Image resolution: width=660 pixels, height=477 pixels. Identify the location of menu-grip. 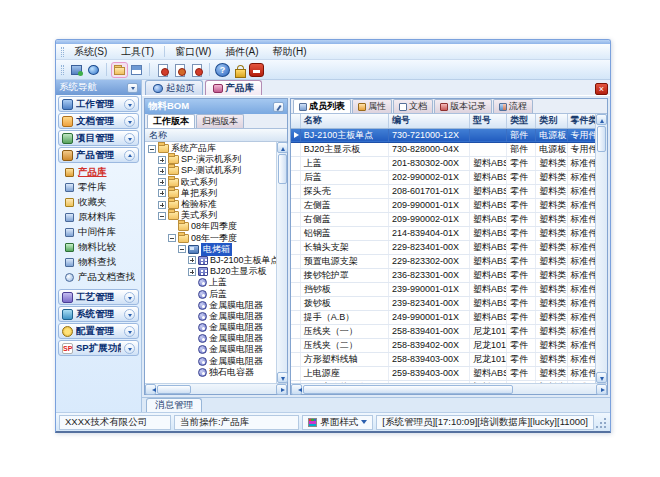
(62, 52).